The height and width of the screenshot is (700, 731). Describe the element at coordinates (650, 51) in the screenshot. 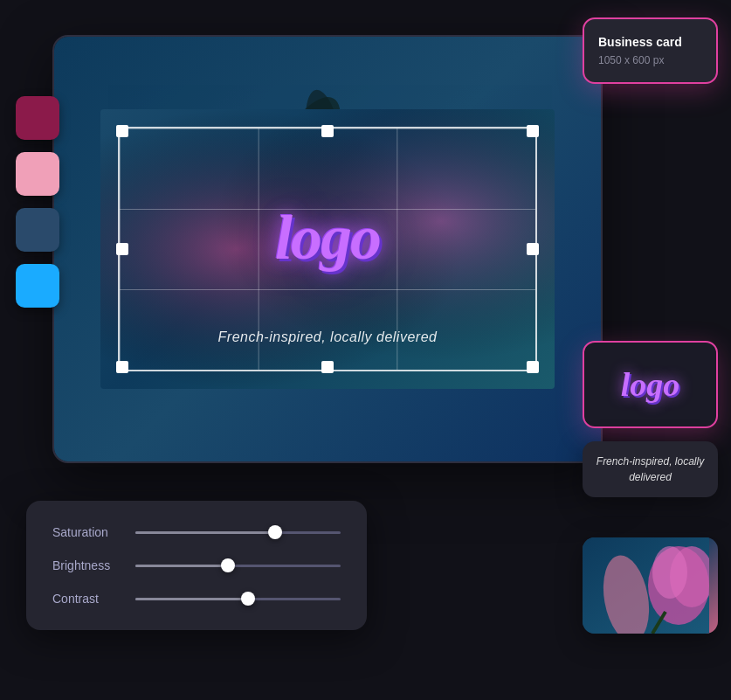

I see `info-card: Business card 1050 x 600 px` at that location.